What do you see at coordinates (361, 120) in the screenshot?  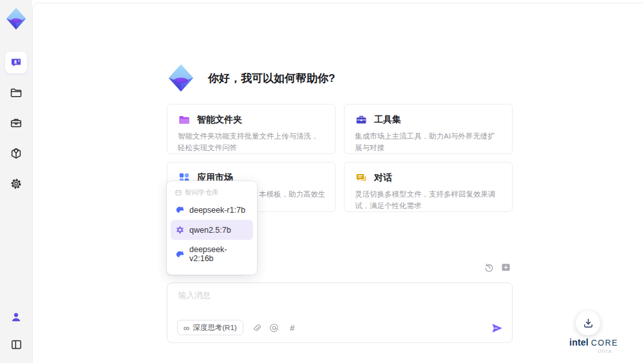 I see `toolbox-icon` at bounding box center [361, 120].